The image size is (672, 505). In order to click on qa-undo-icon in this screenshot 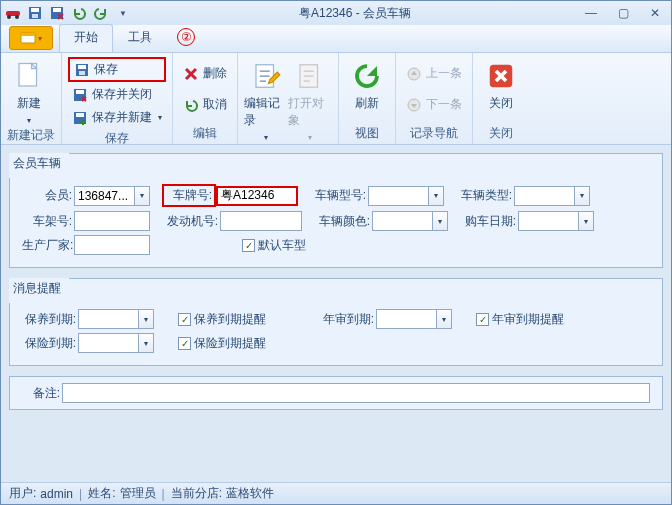, I will do `click(79, 13)`.